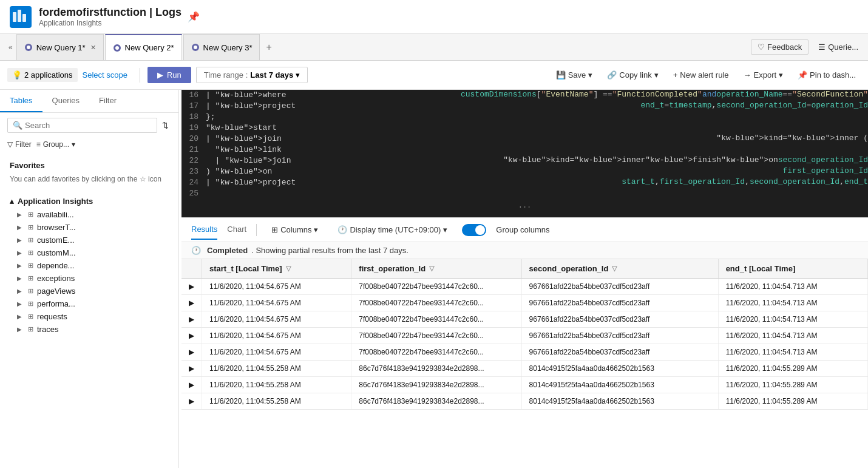 The width and height of the screenshot is (868, 468). Describe the element at coordinates (833, 75) in the screenshot. I see `pin-to-dash-label: Pin to dash...` at that location.